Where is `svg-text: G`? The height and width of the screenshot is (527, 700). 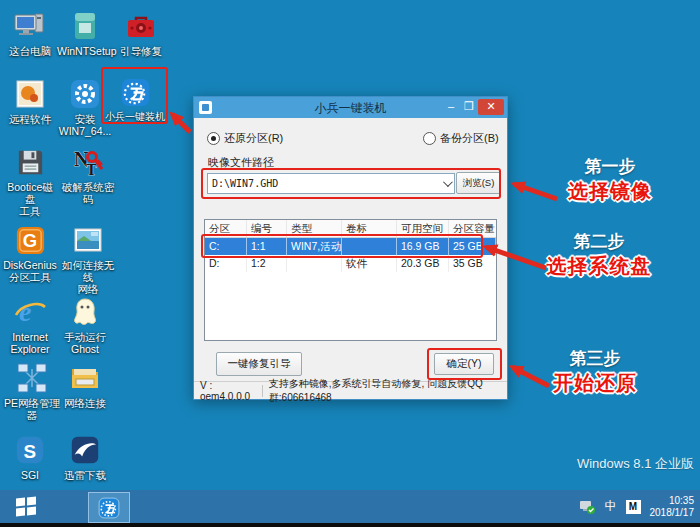 svg-text: G is located at coordinates (29, 240).